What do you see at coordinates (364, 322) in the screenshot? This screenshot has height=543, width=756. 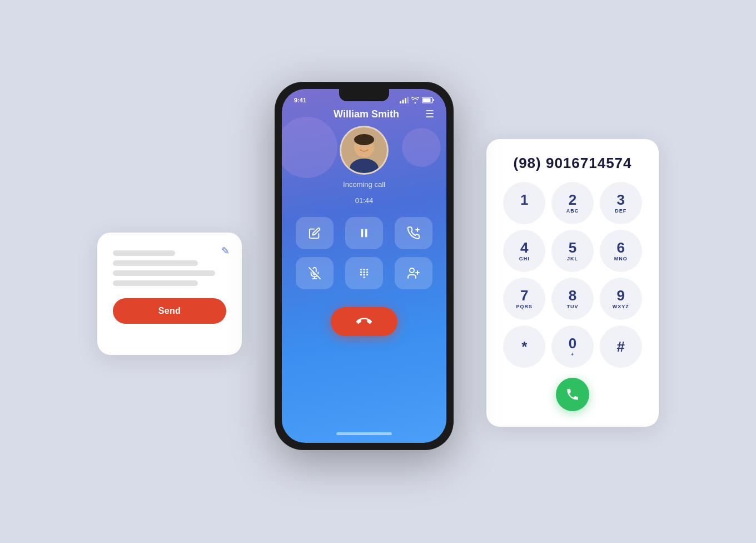 I see `end-call-icon` at bounding box center [364, 322].